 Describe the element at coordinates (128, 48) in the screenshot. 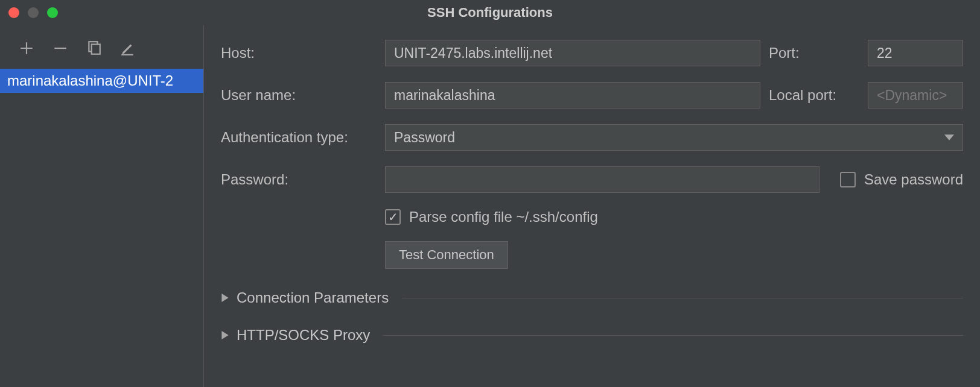

I see `pencil-icon` at that location.